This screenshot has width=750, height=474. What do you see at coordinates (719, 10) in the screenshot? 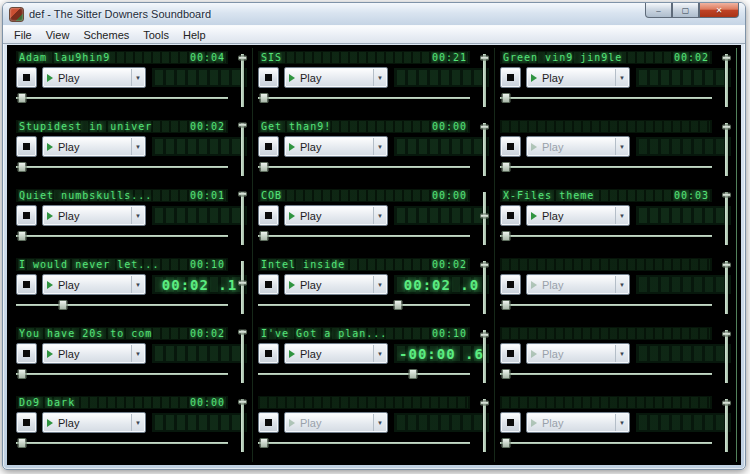
I see `close-button: ✕` at bounding box center [719, 10].